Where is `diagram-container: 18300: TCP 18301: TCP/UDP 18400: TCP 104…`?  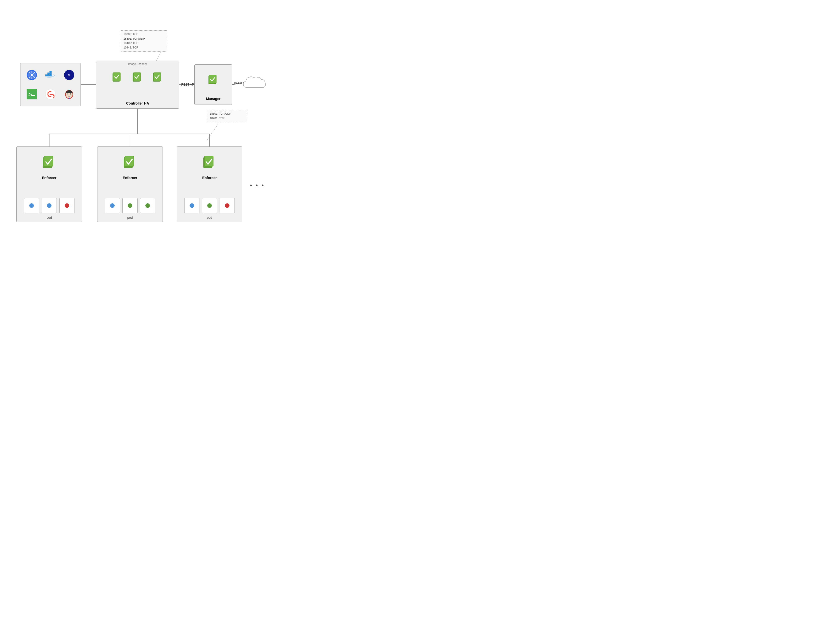
diagram-container: 18300: TCP 18301: TCP/UDP 18400: TCP 104… is located at coordinates (156, 121).